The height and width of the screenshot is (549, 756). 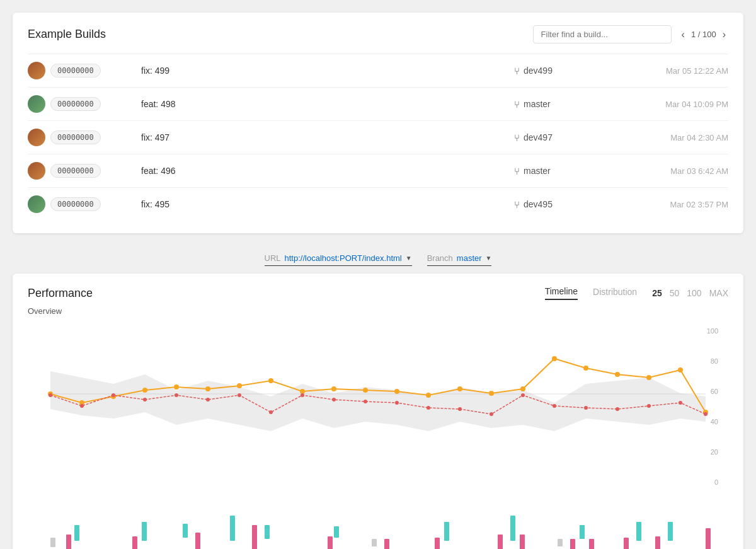 What do you see at coordinates (328, 71) in the screenshot?
I see `build-label: fix: 499` at bounding box center [328, 71].